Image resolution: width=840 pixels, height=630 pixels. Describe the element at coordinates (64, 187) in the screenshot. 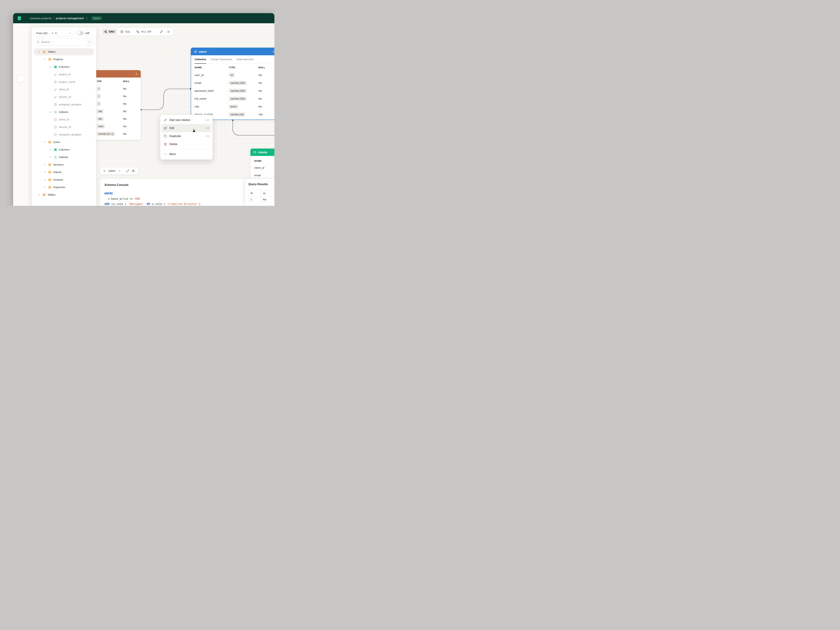

I see `tree-item: Payments` at that location.